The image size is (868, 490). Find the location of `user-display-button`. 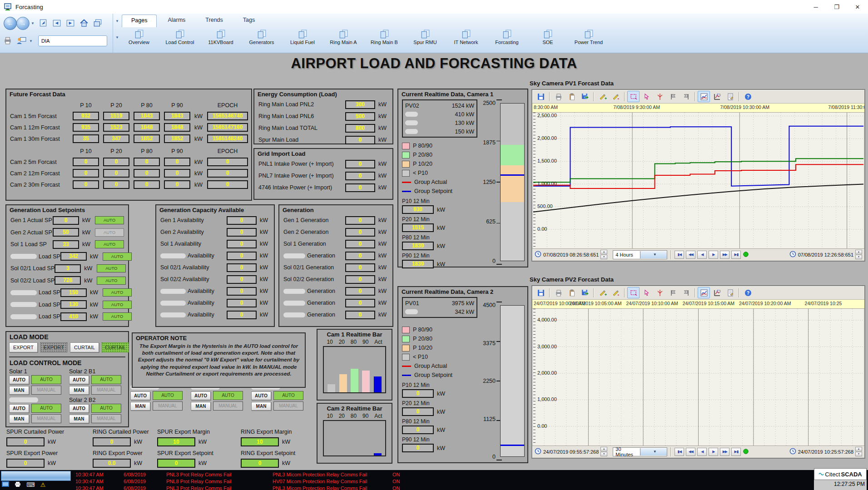

user-display-button is located at coordinates (21, 40).